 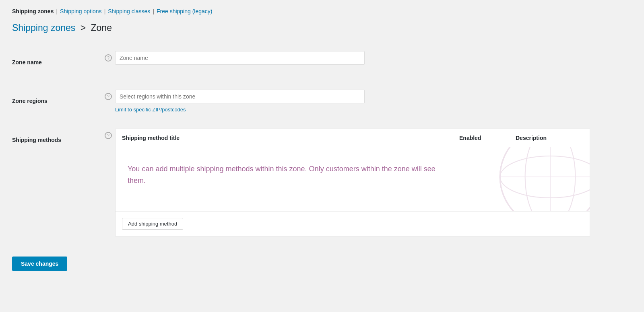 I want to click on nav-tab-free-shipping: Free shipping (legacy), so click(x=184, y=11).